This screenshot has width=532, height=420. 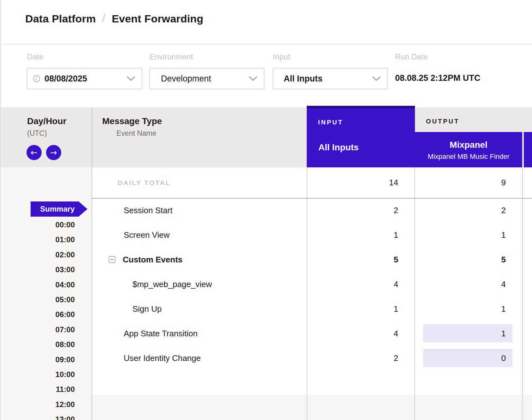 I want to click on input-column-accent-strip, so click(x=361, y=107).